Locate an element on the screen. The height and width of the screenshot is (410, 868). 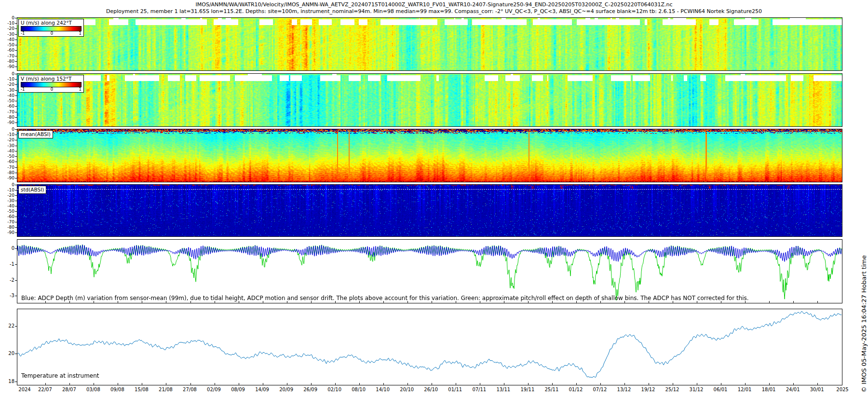
figure-title-line1: IMOS/ANMN/WA/WATR10/Velocity/IMOS_ANMN-W… is located at coordinates (434, 5).